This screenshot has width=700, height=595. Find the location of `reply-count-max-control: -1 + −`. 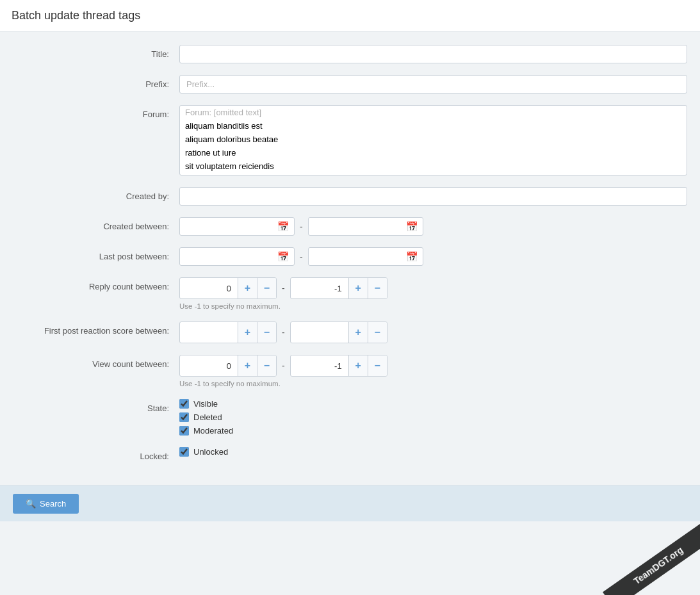

reply-count-max-control: -1 + − is located at coordinates (339, 288).